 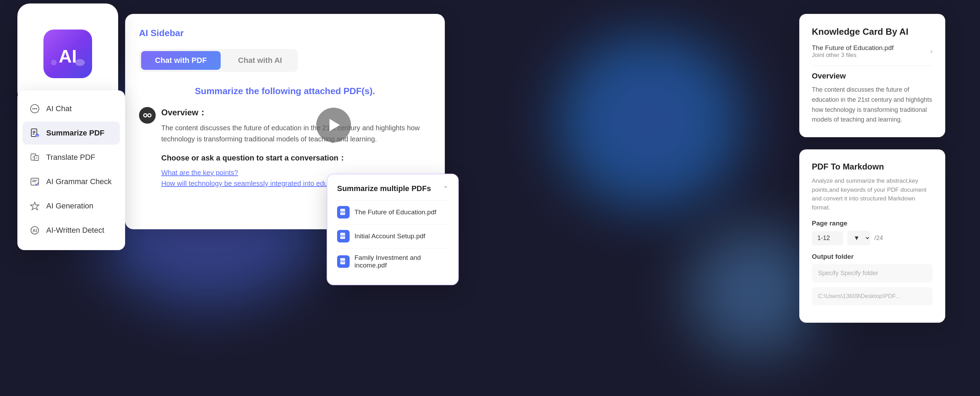 I want to click on sidebar-label-ai-chat: AI Chat, so click(x=59, y=109).